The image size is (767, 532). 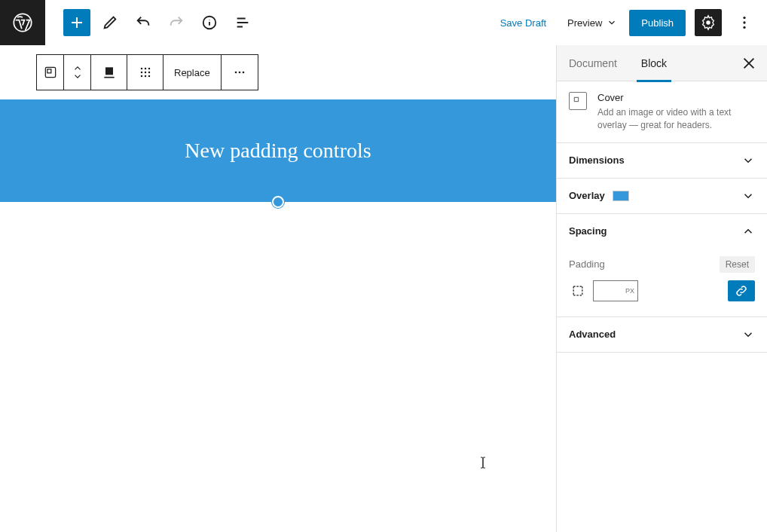 I want to click on reset-padding-button: Reset, so click(x=737, y=264).